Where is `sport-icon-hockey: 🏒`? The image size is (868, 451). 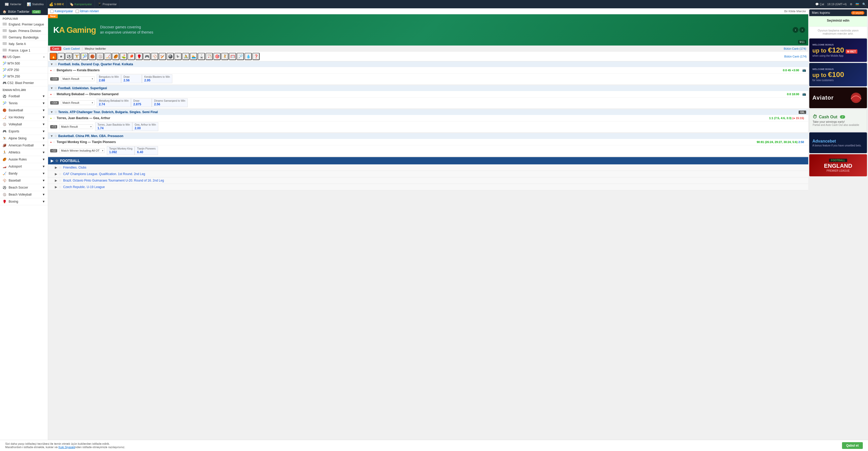 sport-icon-hockey: 🏒 is located at coordinates (108, 57).